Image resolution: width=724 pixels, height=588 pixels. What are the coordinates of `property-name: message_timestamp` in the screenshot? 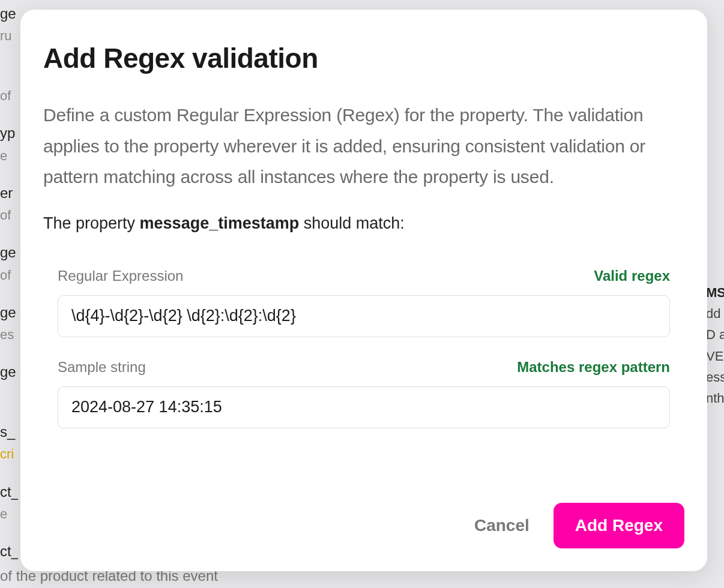 It's located at (220, 223).